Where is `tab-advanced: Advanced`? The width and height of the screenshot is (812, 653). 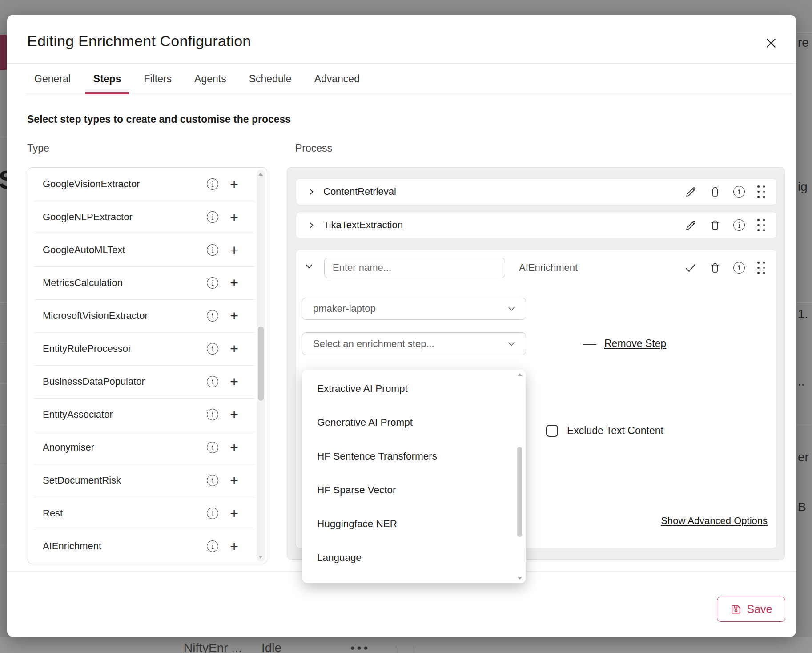
tab-advanced: Advanced is located at coordinates (337, 80).